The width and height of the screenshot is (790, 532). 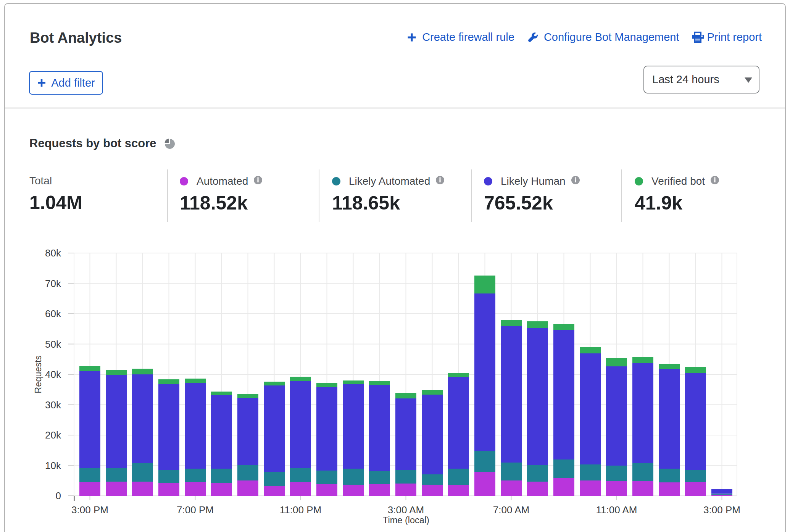 I want to click on svg-text: 10k, so click(x=53, y=466).